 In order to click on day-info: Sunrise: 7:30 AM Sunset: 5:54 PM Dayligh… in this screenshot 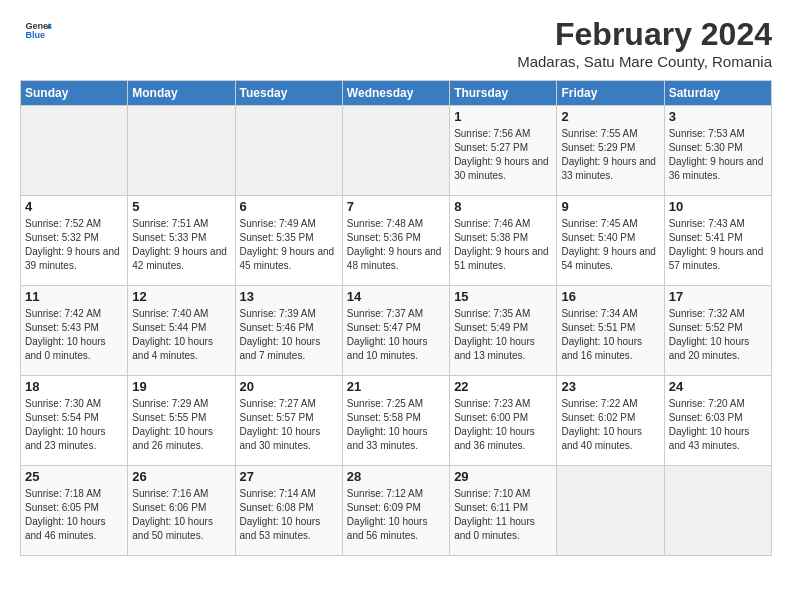, I will do `click(74, 425)`.